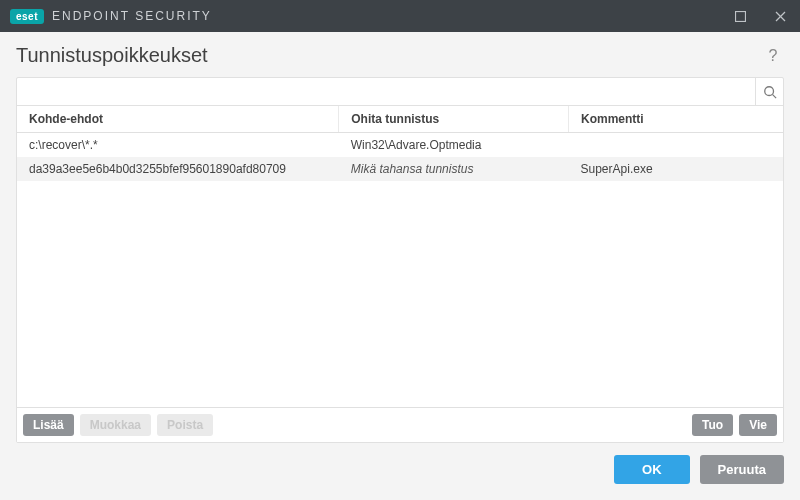 The height and width of the screenshot is (500, 800). Describe the element at coordinates (386, 92) in the screenshot. I see `search-input` at that location.